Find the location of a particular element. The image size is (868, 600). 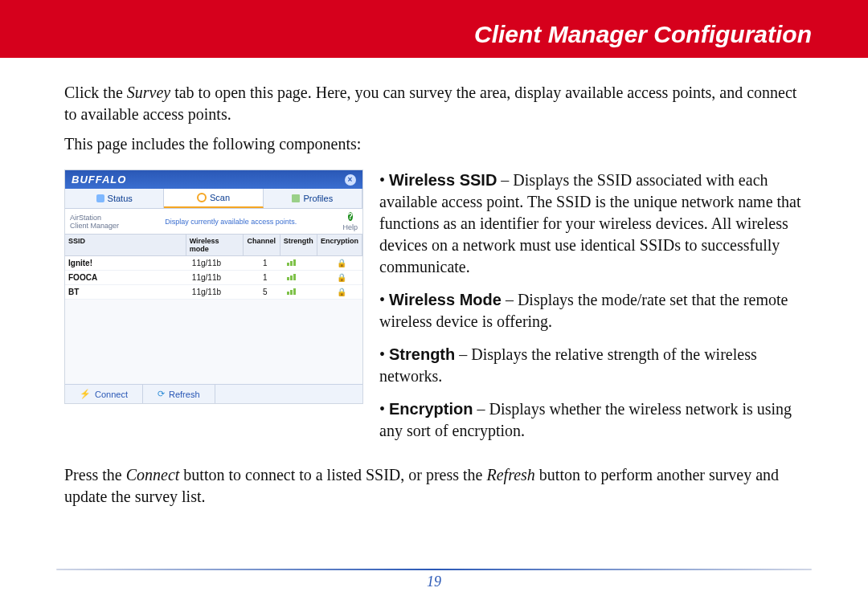

refresh-icon: ⟳ is located at coordinates (161, 394).